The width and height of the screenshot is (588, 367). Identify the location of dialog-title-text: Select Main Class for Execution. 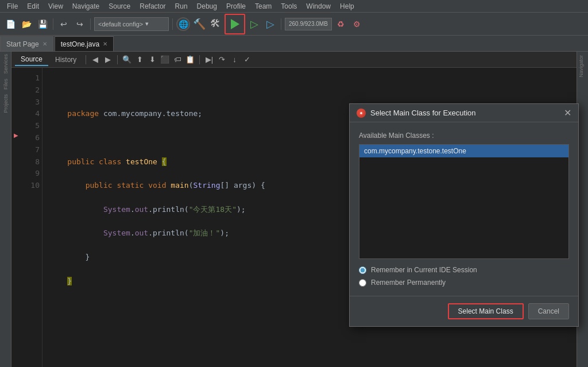
(423, 113).